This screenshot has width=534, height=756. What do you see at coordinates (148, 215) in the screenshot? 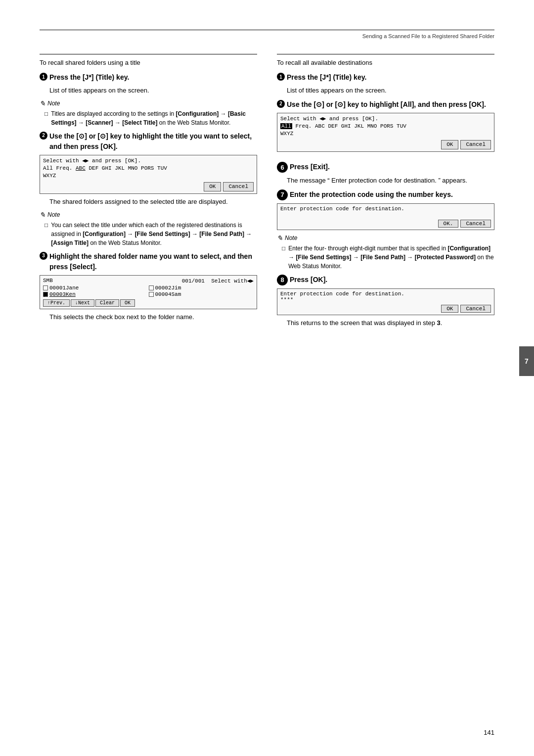
I see `note2-title: ✎ Note` at bounding box center [148, 215].